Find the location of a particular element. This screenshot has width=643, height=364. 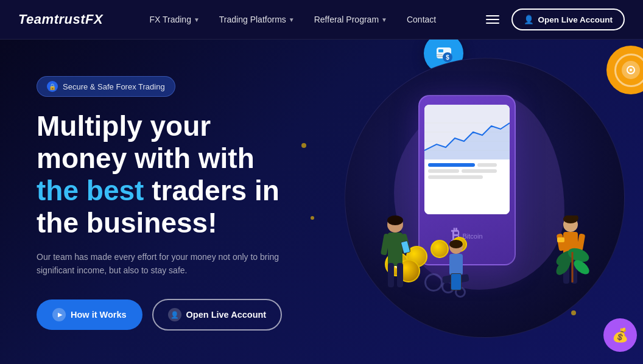

figure-left is located at coordinates (397, 252).